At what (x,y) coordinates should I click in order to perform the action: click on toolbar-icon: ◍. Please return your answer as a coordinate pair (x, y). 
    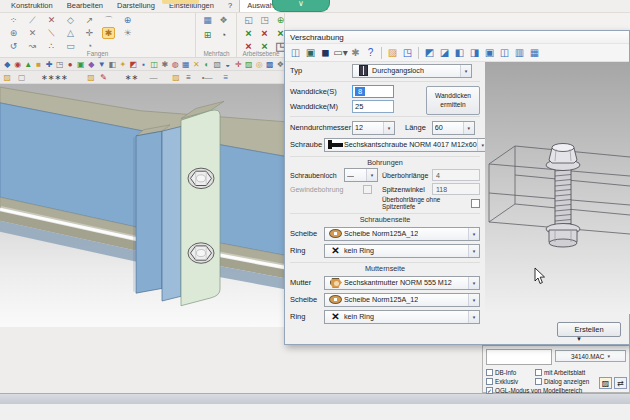
    Looking at the image, I should click on (176, 64).